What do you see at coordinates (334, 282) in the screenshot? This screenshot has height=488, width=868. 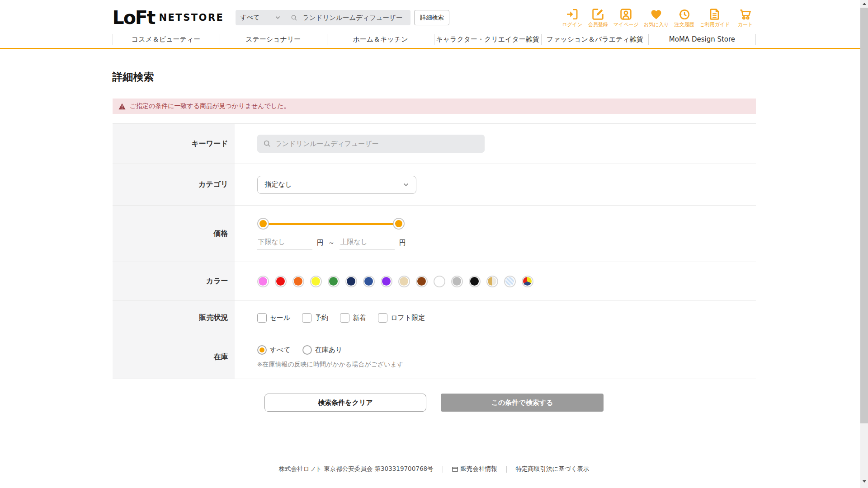 I see `color-swatch-green` at bounding box center [334, 282].